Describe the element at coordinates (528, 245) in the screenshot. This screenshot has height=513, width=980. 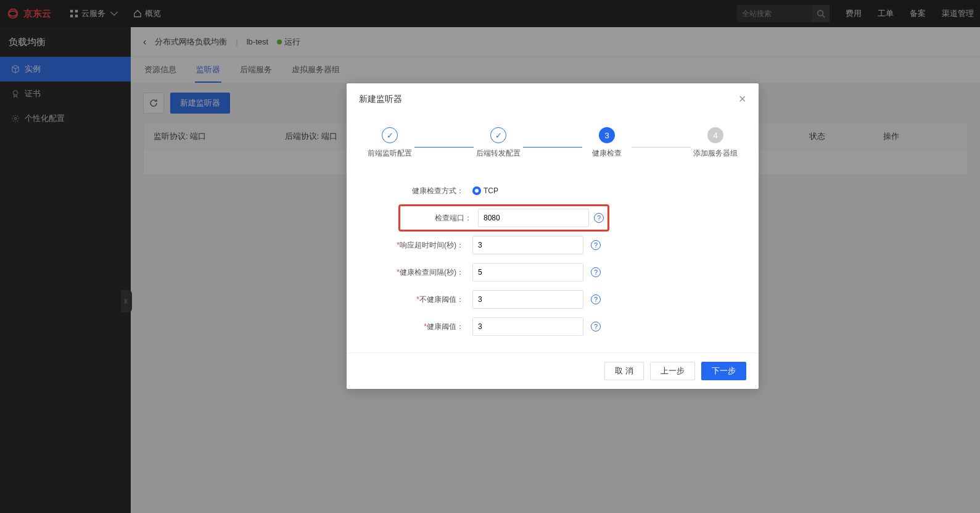
I see `input-timeout` at that location.